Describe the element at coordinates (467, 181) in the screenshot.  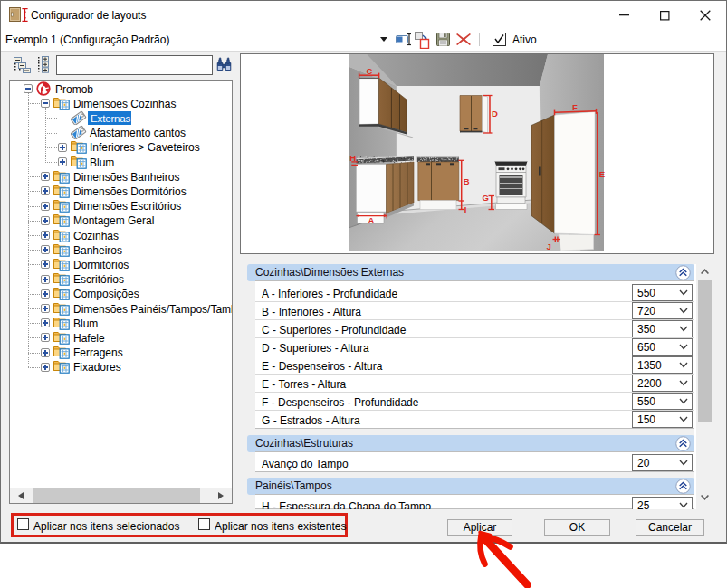
I see `svg-text: B` at that location.